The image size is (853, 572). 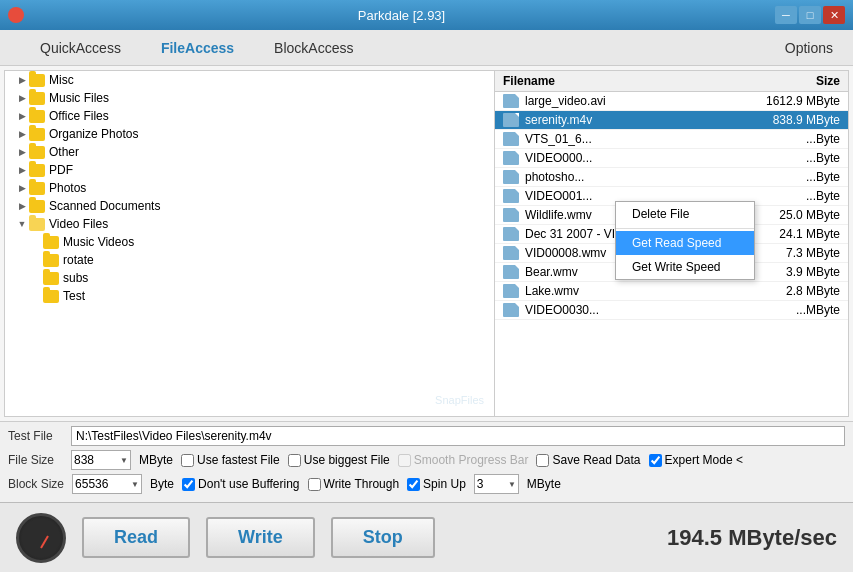 I want to click on context-menu-write-speed: Get Write Speed, so click(x=685, y=267).